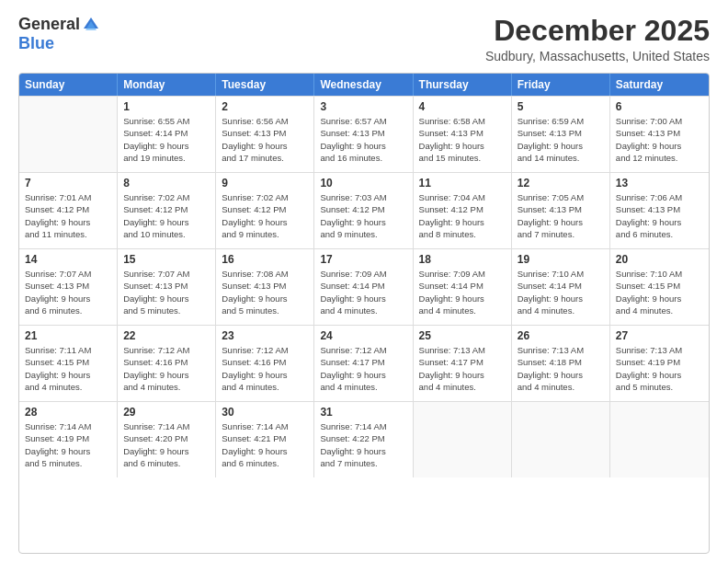 The image size is (728, 563). What do you see at coordinates (561, 363) in the screenshot?
I see `calendar-cell: 26Sunrise: 7:13 AMSunset: 4:18 PMDayligh…` at bounding box center [561, 363].